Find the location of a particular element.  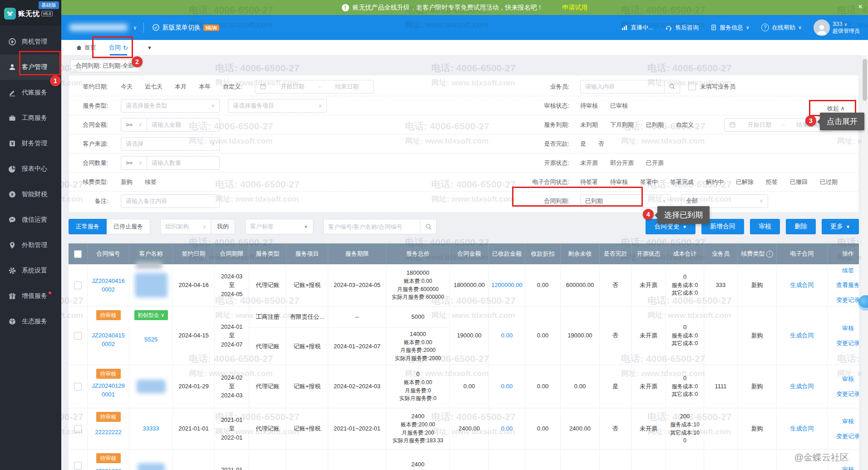

received-amount-link: 1200000.00 is located at coordinates (507, 285).